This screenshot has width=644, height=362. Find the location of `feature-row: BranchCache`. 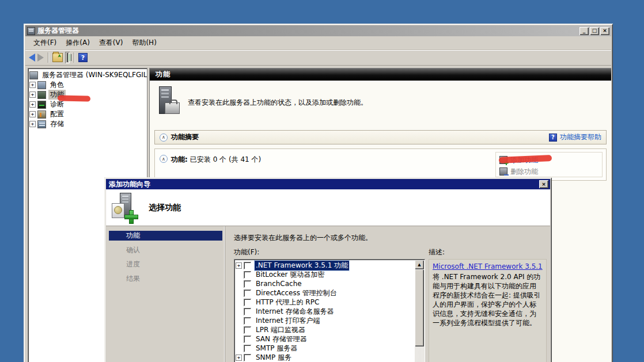

feature-row: BranchCache is located at coordinates (325, 284).